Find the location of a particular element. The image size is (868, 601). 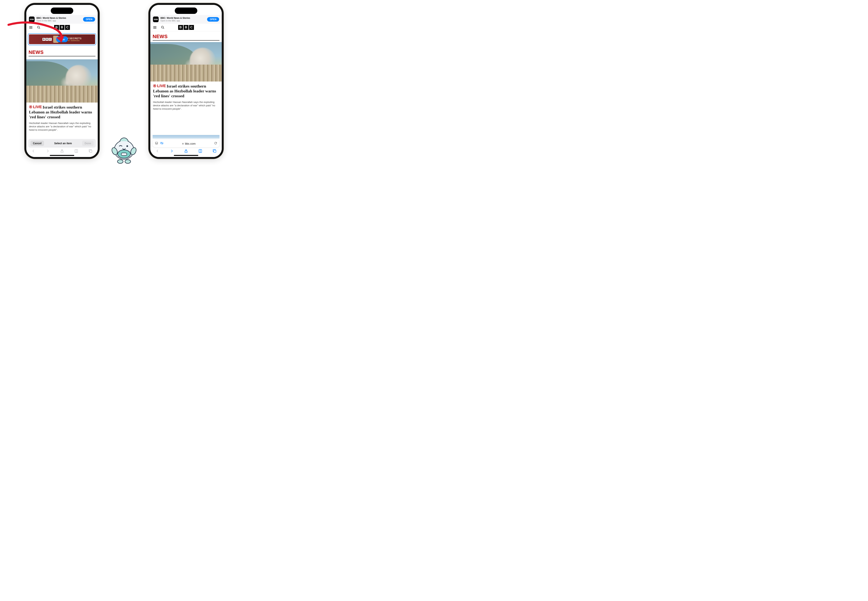

selection-toolbar: Cancel Select an item Done is located at coordinates (62, 143).